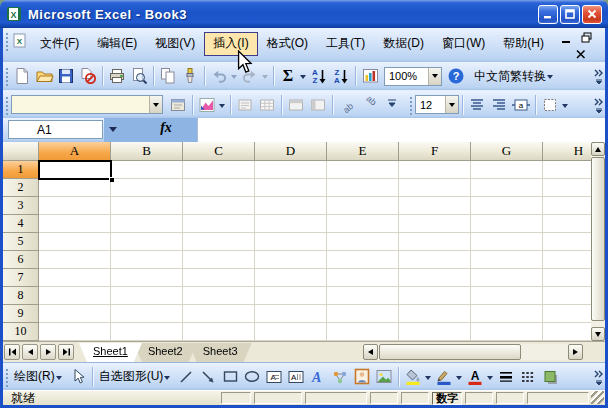 The image size is (608, 408). What do you see at coordinates (252, 377) in the screenshot?
I see `oval-tool-button` at bounding box center [252, 377].